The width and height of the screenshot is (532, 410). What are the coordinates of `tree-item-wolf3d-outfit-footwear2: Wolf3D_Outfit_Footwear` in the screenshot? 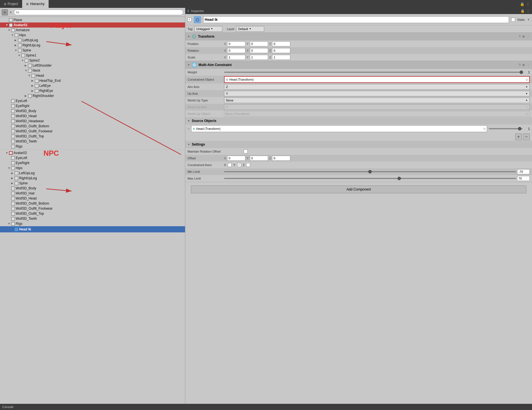 It's located at (93, 209).